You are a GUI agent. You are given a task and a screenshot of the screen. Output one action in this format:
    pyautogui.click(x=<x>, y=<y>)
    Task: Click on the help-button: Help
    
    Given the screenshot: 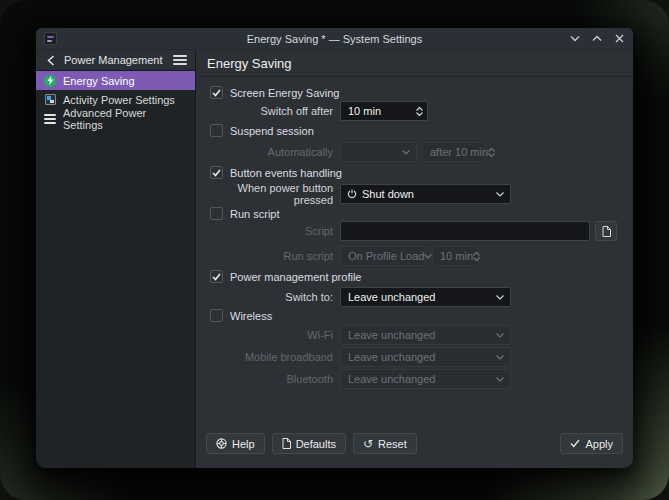 What is the action you would take?
    pyautogui.click(x=236, y=444)
    